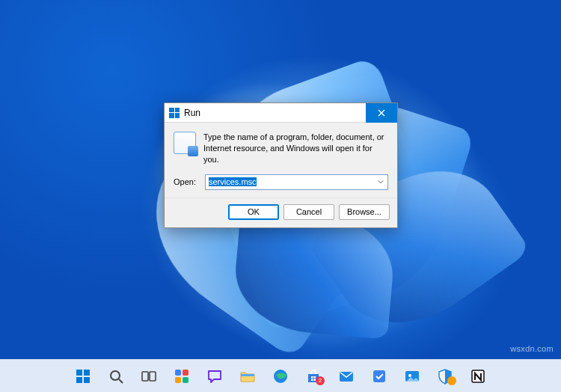 Image resolution: width=561 pixels, height=392 pixels. Describe the element at coordinates (185, 143) in the screenshot. I see `run-icon` at that location.